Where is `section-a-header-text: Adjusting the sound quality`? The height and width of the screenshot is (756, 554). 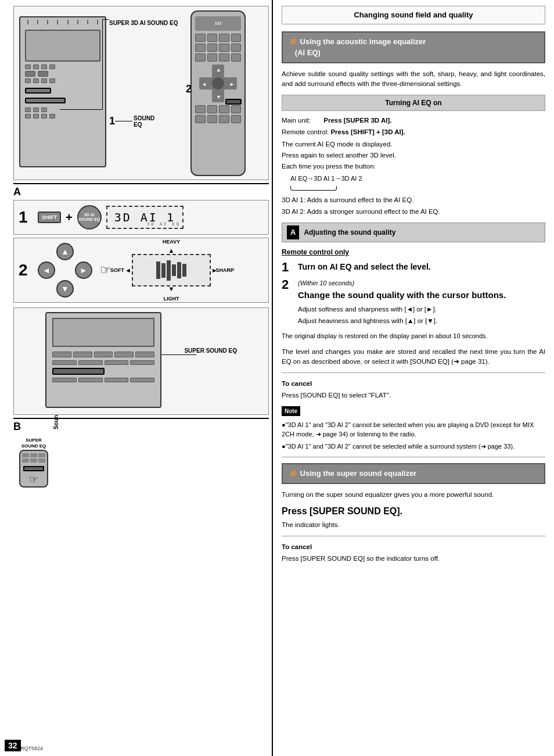
section-a-header-text: Adjusting the sound quality is located at coordinates (350, 232).